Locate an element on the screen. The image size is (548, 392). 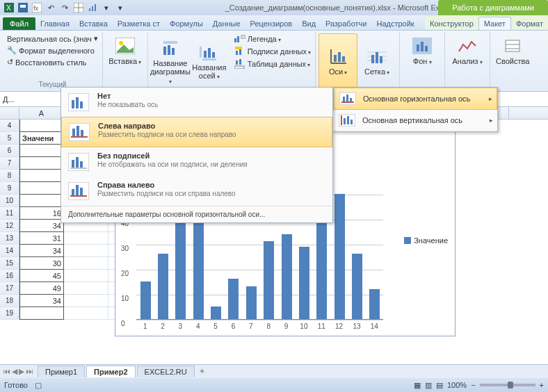
axis-option-right-to-left: Справа налевоРазместить подписи на оси с… is located at coordinates (197, 191).